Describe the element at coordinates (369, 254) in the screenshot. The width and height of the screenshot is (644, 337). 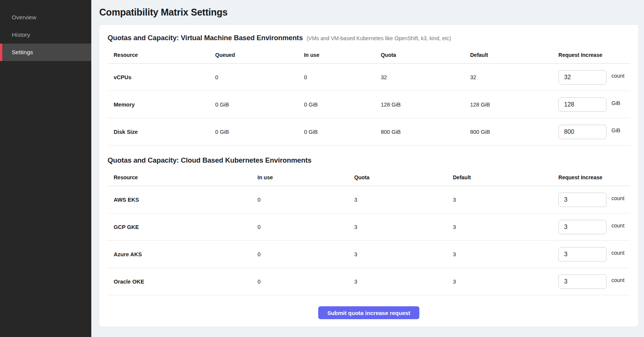
I see `table-row-azure-aks: Azure AKS 0 3 3 count` at that location.